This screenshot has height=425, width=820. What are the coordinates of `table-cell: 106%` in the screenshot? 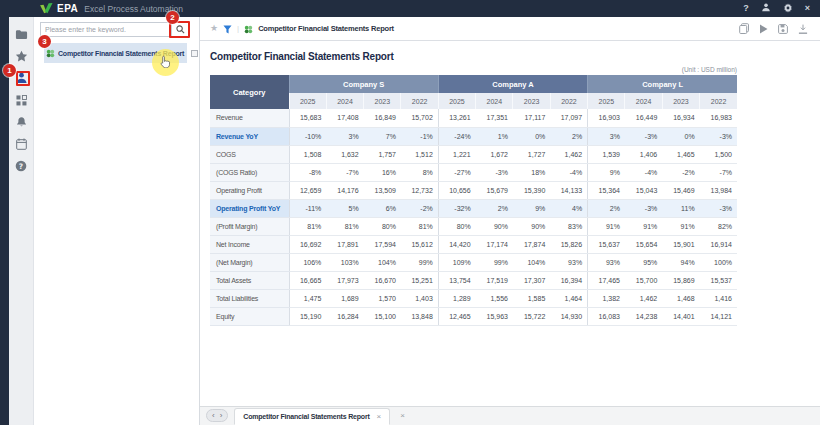 It's located at (308, 262).